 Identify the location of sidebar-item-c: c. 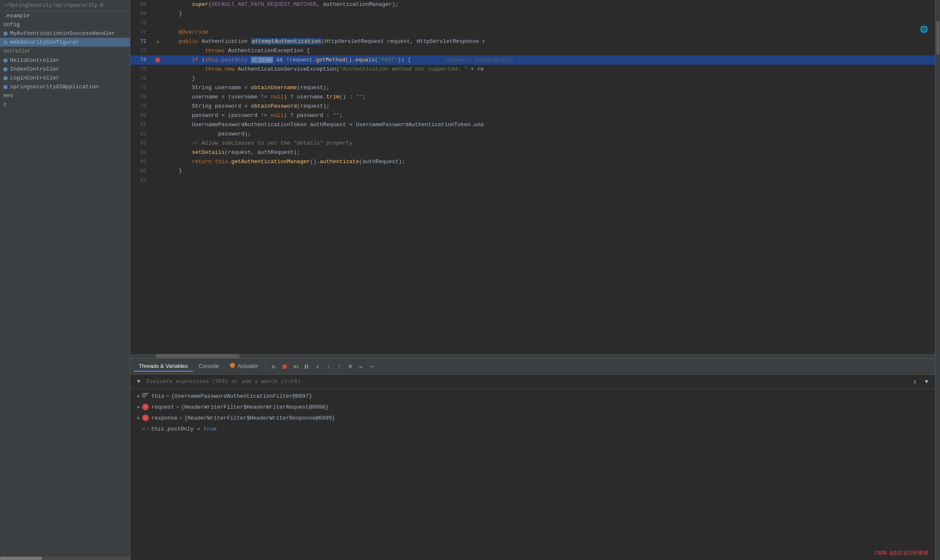
(65, 104).